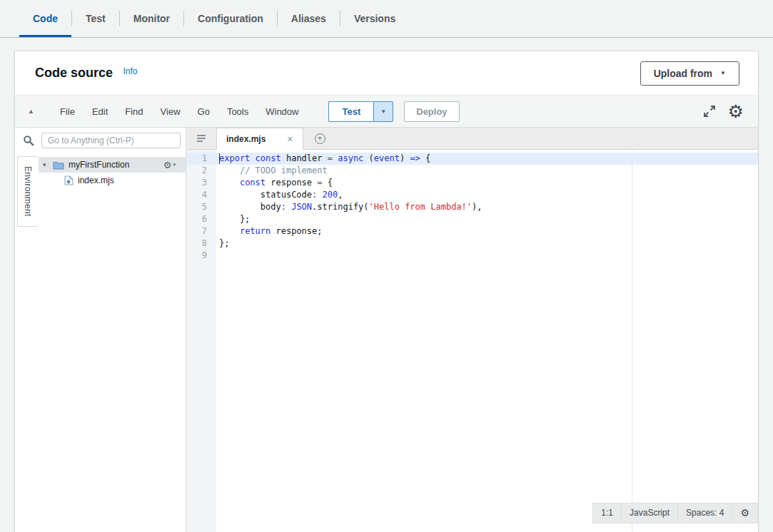 The image size is (773, 532). I want to click on deploy-button: Deploy, so click(431, 111).